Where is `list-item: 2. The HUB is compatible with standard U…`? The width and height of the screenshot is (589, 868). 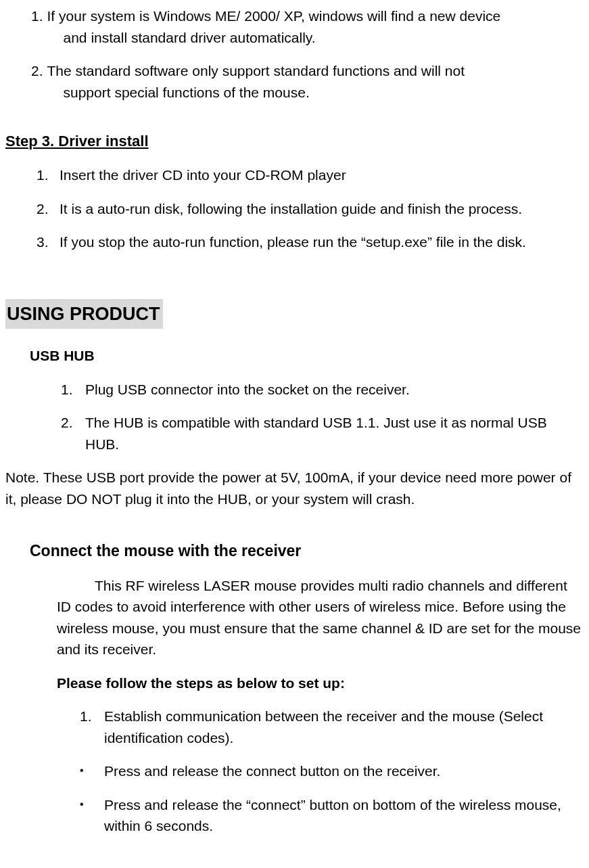 list-item: 2. The HUB is compatible with standard U… is located at coordinates (322, 433).